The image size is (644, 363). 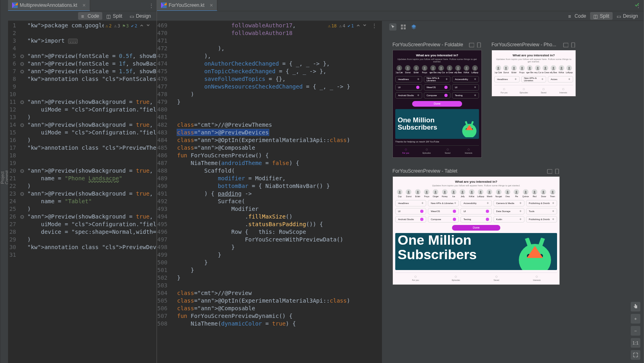 What do you see at coordinates (636, 355) in the screenshot?
I see `expand-icon` at bounding box center [636, 355].